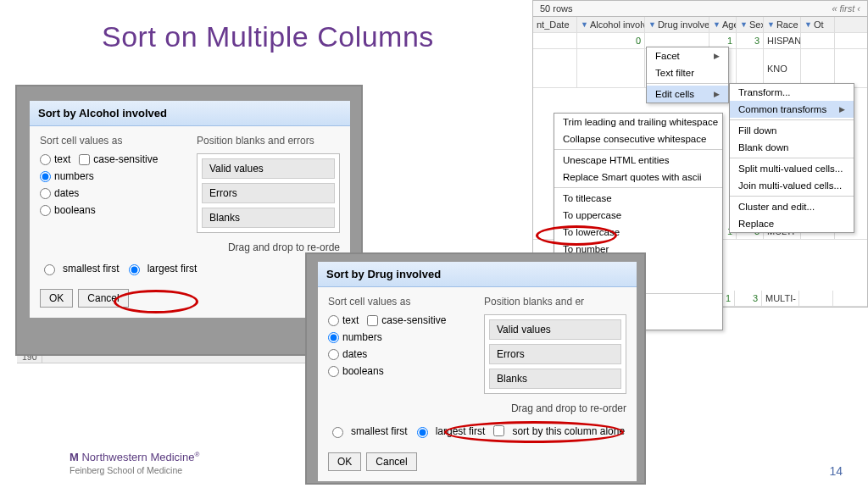  I want to click on menu-facet: Facet▶, so click(687, 56).